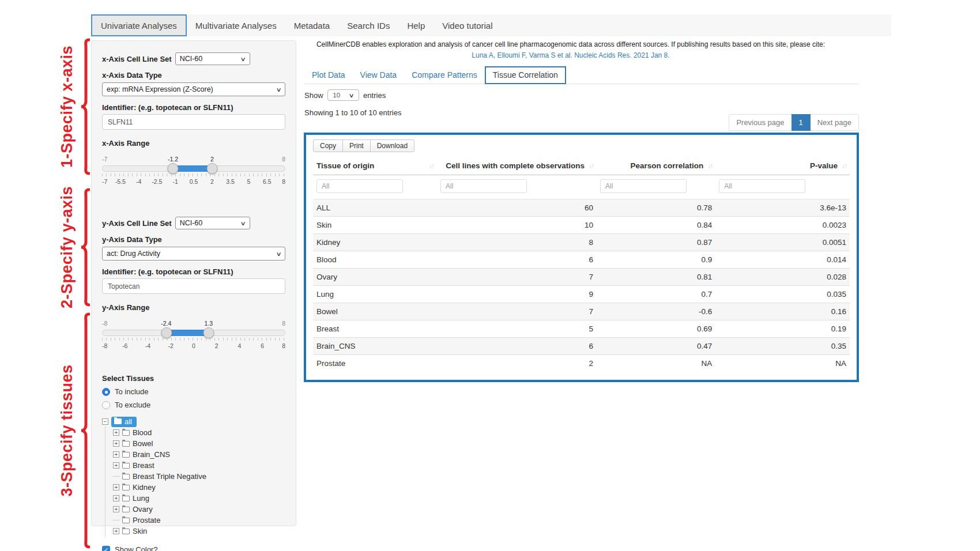  I want to click on nav-item-help: Help, so click(416, 25).